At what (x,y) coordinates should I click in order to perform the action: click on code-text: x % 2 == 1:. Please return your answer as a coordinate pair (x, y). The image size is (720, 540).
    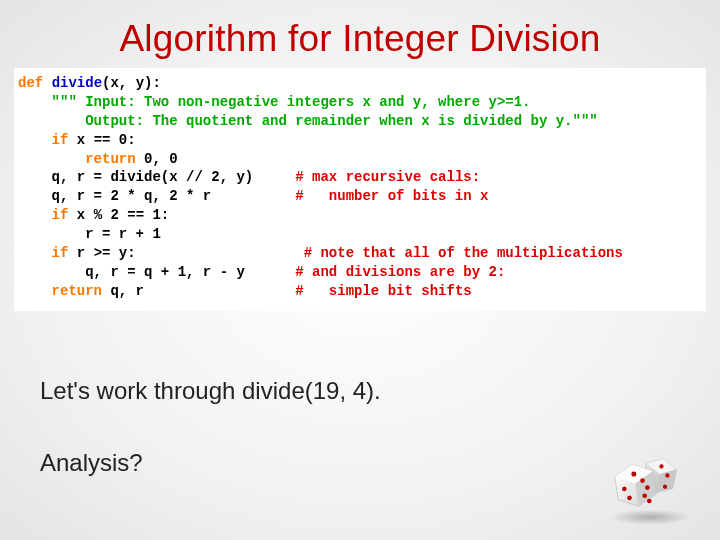
    Looking at the image, I should click on (118, 215).